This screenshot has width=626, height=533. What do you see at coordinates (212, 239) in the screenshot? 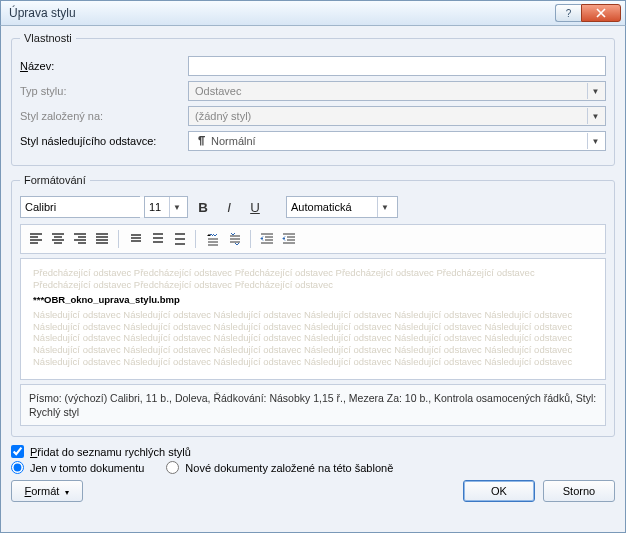
I see `space-before-inc-button` at bounding box center [212, 239].